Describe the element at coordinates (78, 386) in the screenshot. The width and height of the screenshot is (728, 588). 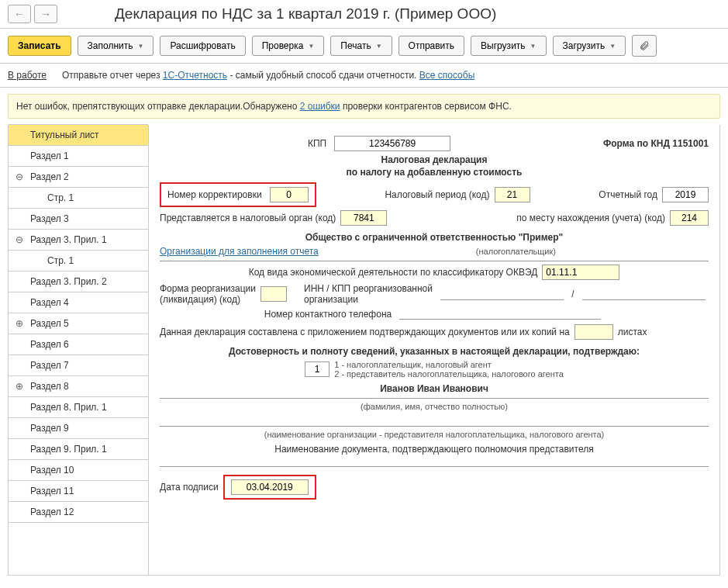
I see `sidebar-item-12: ⊕Раздел 8` at that location.